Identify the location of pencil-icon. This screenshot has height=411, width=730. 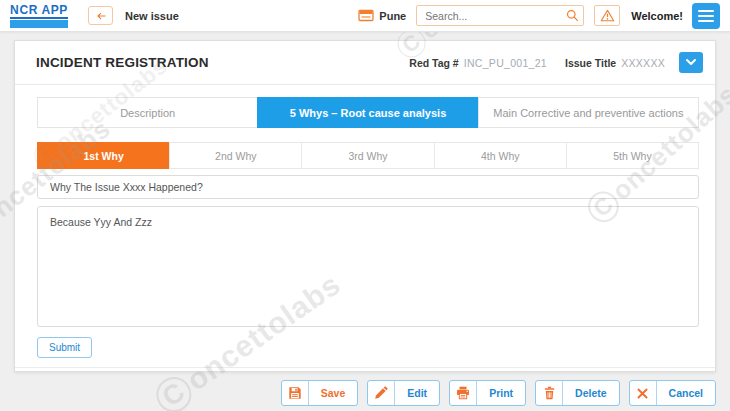
(382, 393).